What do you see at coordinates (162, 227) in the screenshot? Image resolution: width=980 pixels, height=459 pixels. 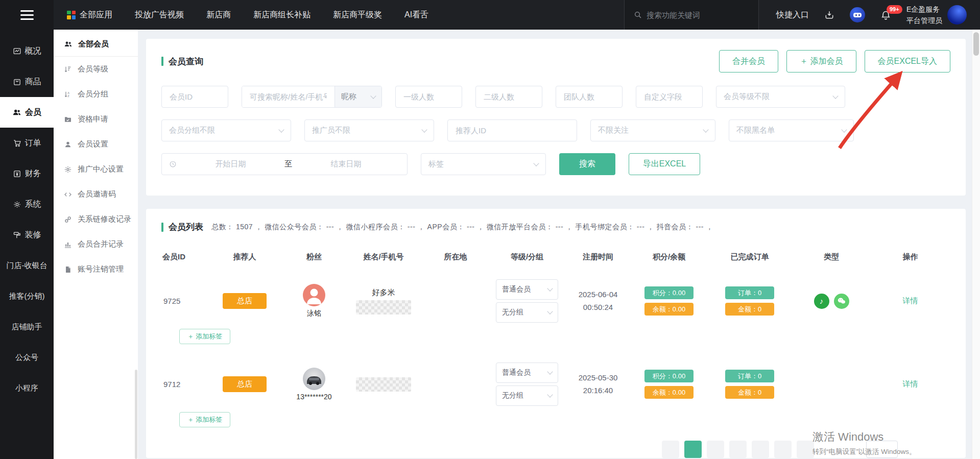 I see `title-accent-bar` at bounding box center [162, 227].